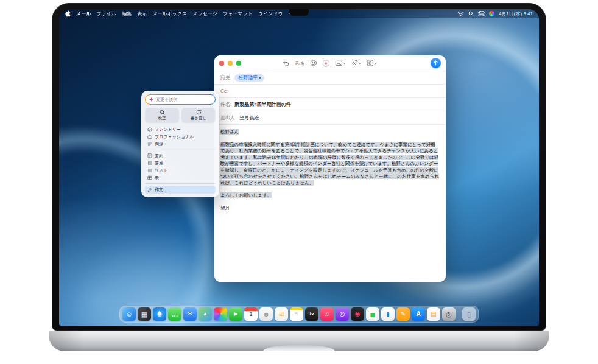  I want to click on dock-item-mail: ✉, so click(190, 314).